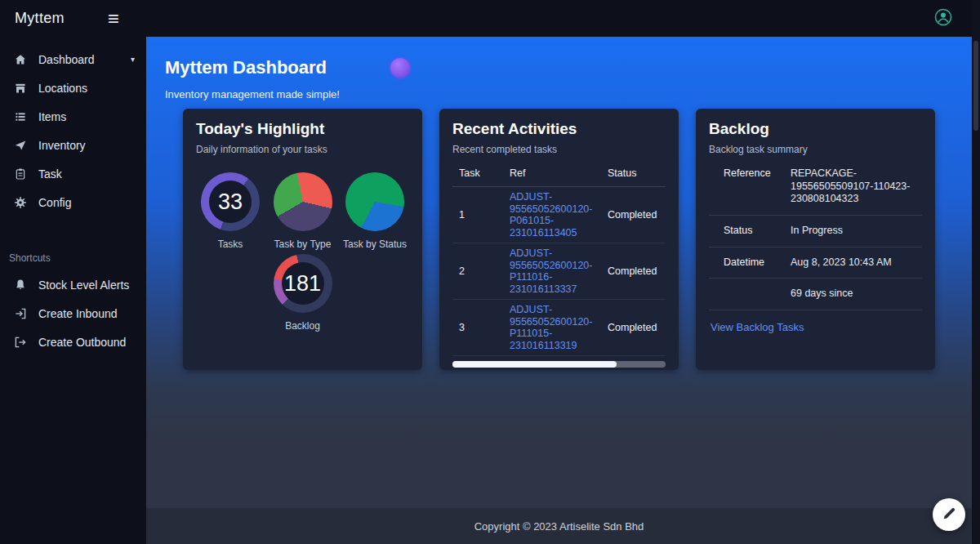 The image size is (980, 544). I want to click on ref-link: ADJUST-95565052600120-P111015-2310161133…, so click(551, 328).